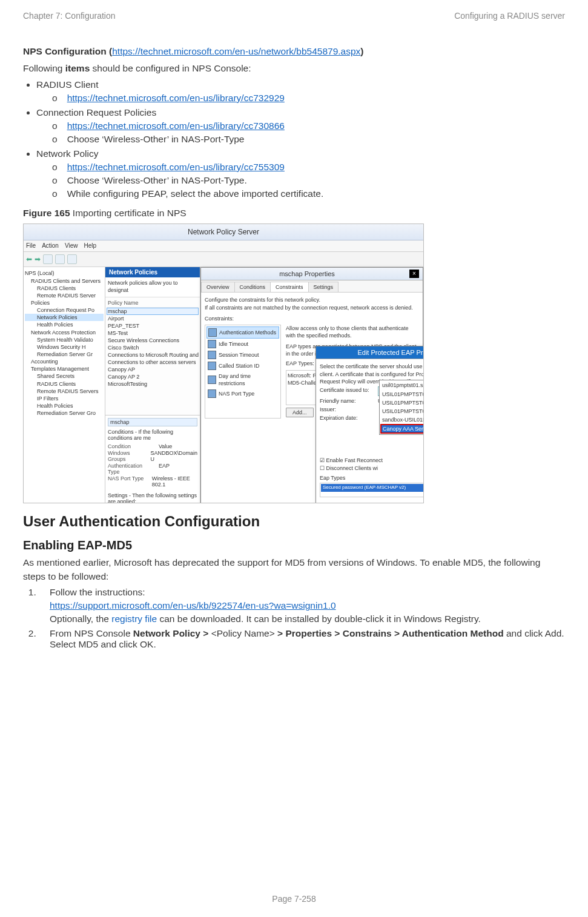 The height and width of the screenshot is (917, 588). I want to click on tree-node: Connection Request Po, so click(64, 310).